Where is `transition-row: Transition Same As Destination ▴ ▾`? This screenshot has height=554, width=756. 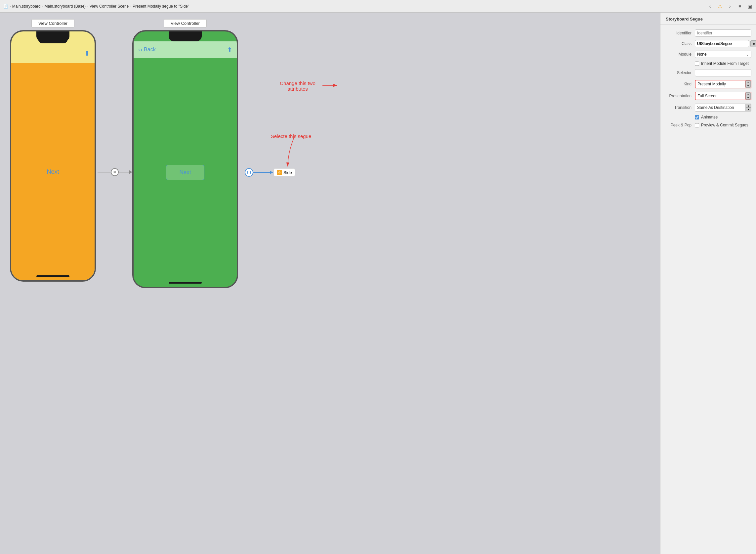
transition-row: Transition Same As Destination ▴ ▾ is located at coordinates (708, 108).